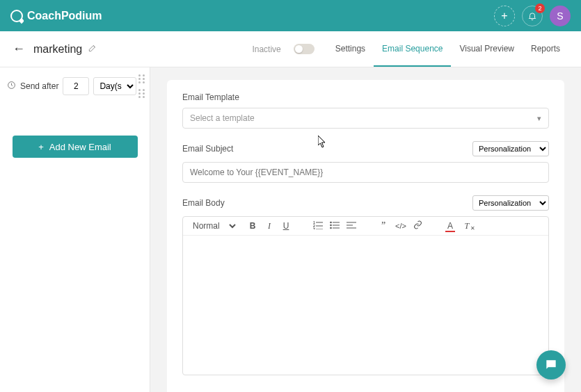  What do you see at coordinates (39, 86) in the screenshot?
I see `send-after-label: Send after` at bounding box center [39, 86].